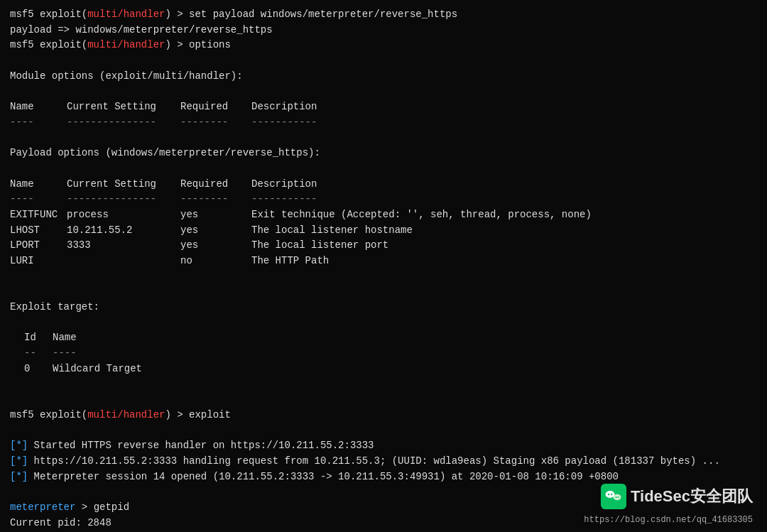 This screenshot has height=532, width=767. I want to click on payload-table-underline: --------------------------------------, so click(384, 200).